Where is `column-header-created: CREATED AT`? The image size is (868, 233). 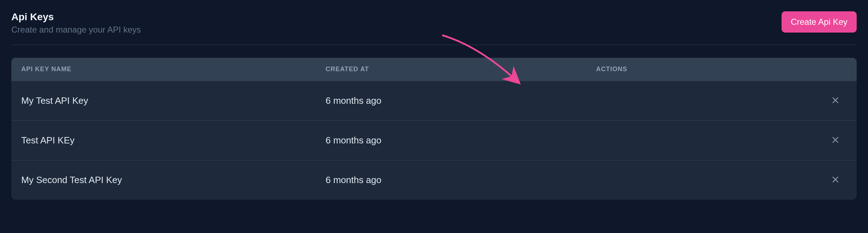 column-header-created: CREATED AT is located at coordinates (451, 69).